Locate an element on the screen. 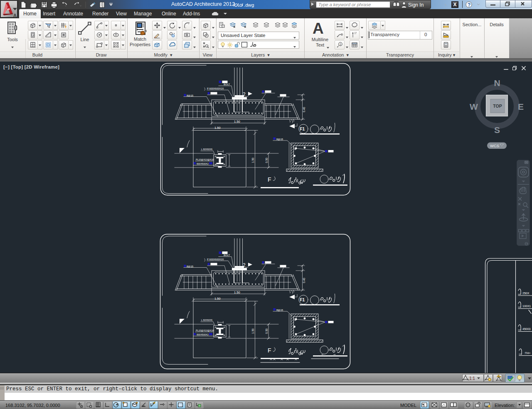  svg-text: 45003 is located at coordinates (527, 329).